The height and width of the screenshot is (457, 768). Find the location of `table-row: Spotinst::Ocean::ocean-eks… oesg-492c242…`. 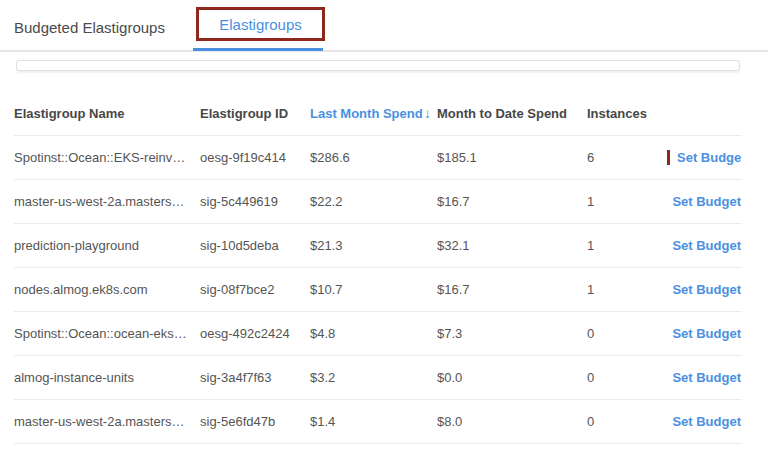

table-row: Spotinst::Ocean::ocean-eks… oesg-492c242… is located at coordinates (378, 334).